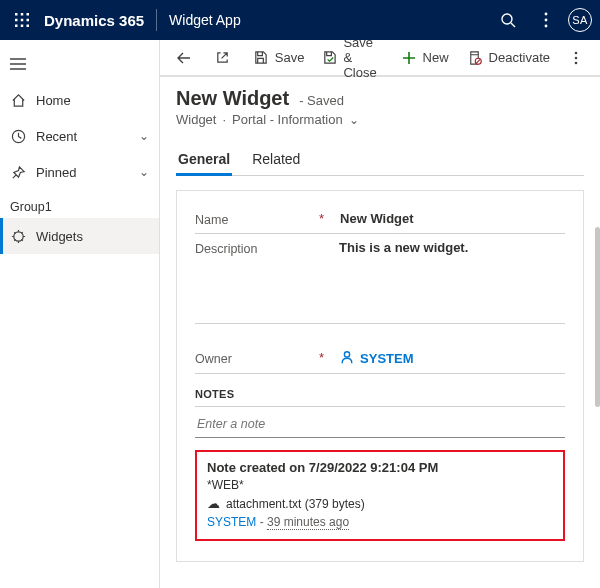 The height and width of the screenshot is (588, 600). I want to click on cmd-label: New, so click(436, 58).